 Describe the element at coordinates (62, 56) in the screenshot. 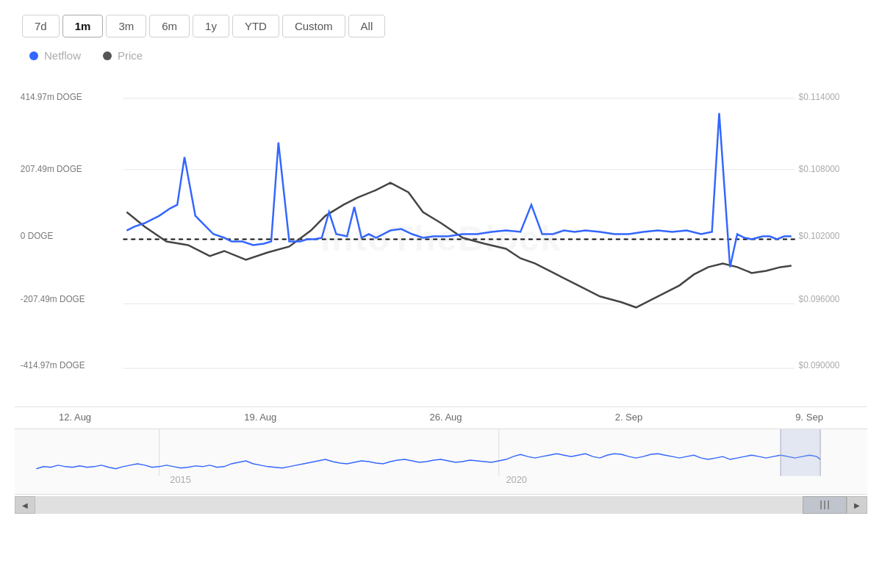

I see `netflow-label: Netflow` at that location.